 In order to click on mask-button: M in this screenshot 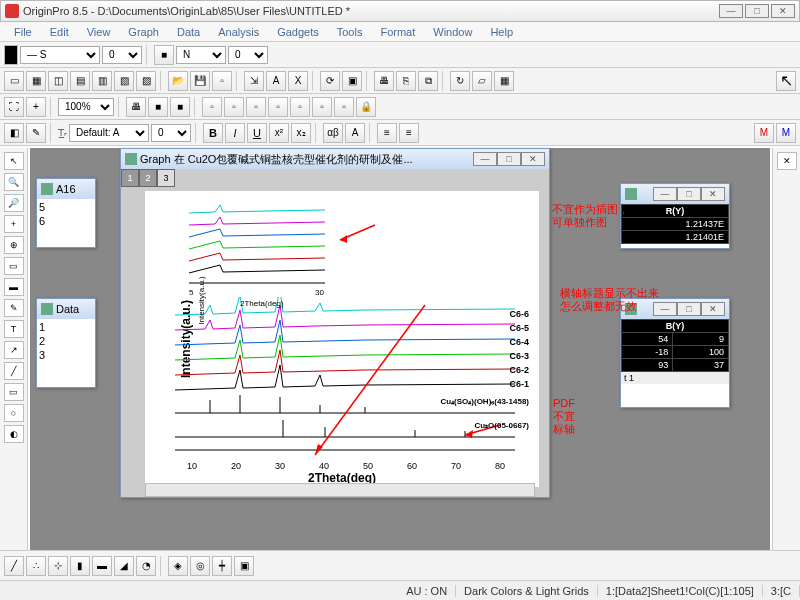, I will do `click(764, 133)`.